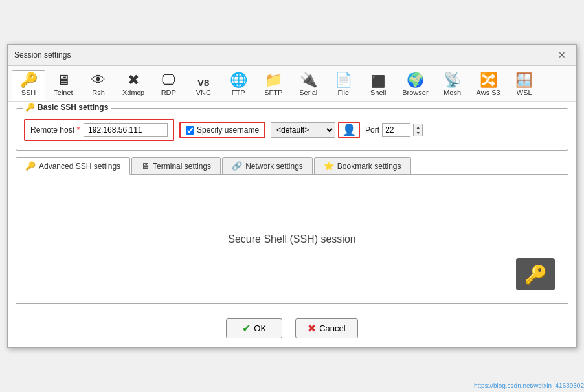 The width and height of the screenshot is (584, 392). What do you see at coordinates (291, 239) in the screenshot?
I see `session-description: Secure Shell (SSH) session` at bounding box center [291, 239].